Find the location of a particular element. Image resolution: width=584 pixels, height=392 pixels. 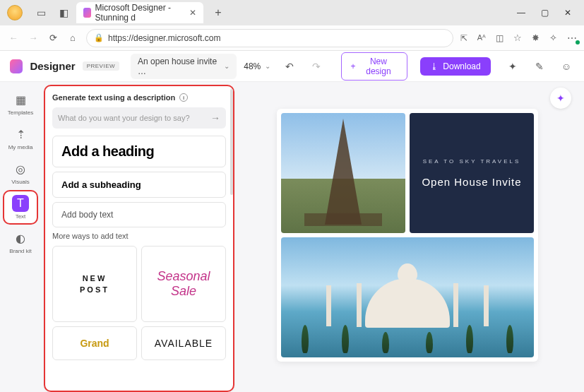

download-icon: ⭳ is located at coordinates (434, 66).